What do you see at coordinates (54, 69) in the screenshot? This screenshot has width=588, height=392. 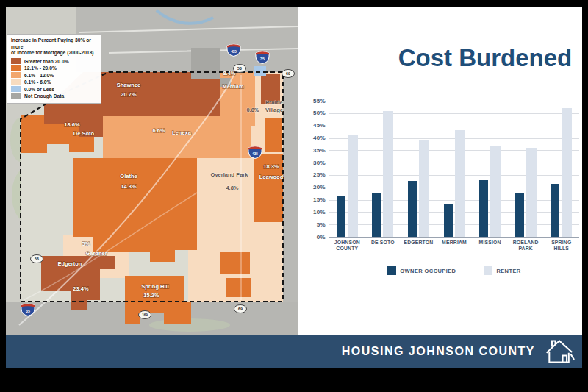 I see `map-legend-box: Increase in Percent Paying 30% or more o…` at bounding box center [54, 69].